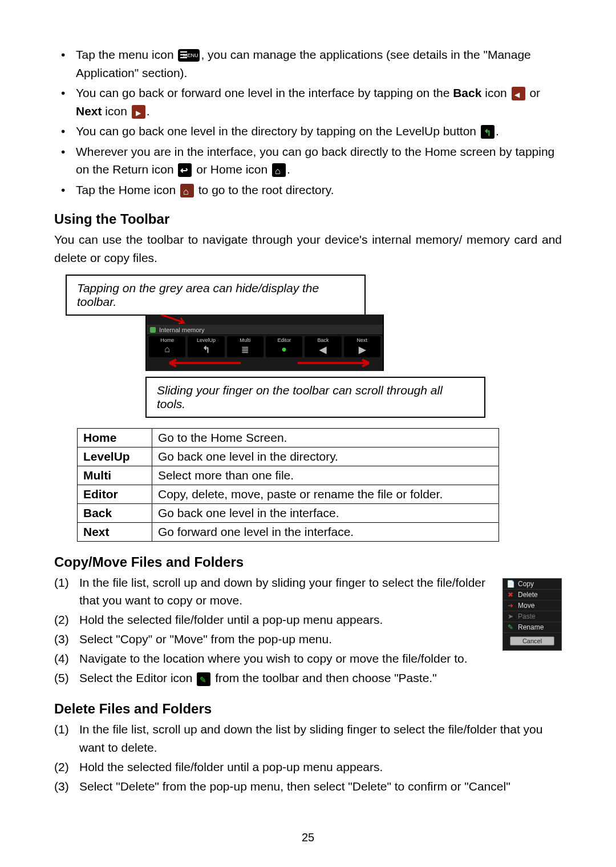  Describe the element at coordinates (323, 340) in the screenshot. I see `toolbar-button-label: Back` at that location.